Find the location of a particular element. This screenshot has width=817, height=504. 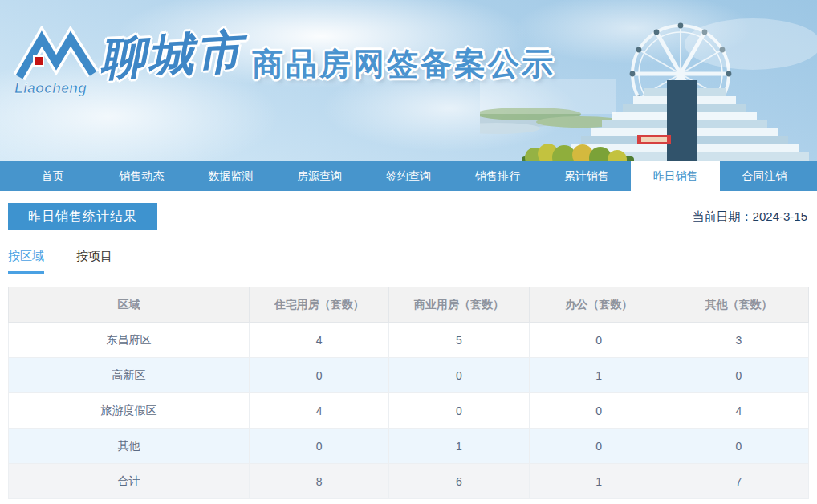

table-row: 旅游度假区 4 0 0 4 is located at coordinates (409, 411).